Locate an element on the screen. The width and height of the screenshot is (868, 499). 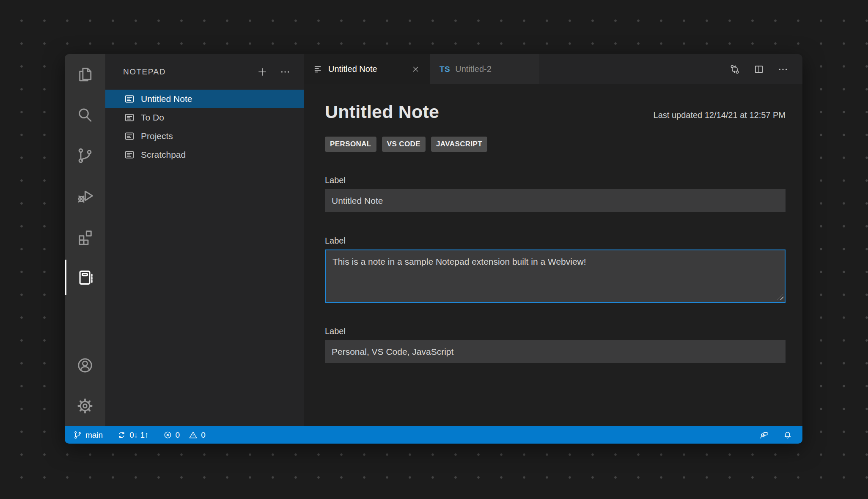
close-tab-button is located at coordinates (415, 69).